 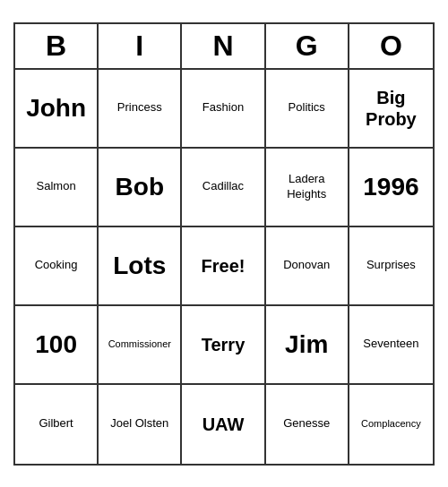 What do you see at coordinates (140, 267) in the screenshot?
I see `bingo-cell: Lots` at bounding box center [140, 267].